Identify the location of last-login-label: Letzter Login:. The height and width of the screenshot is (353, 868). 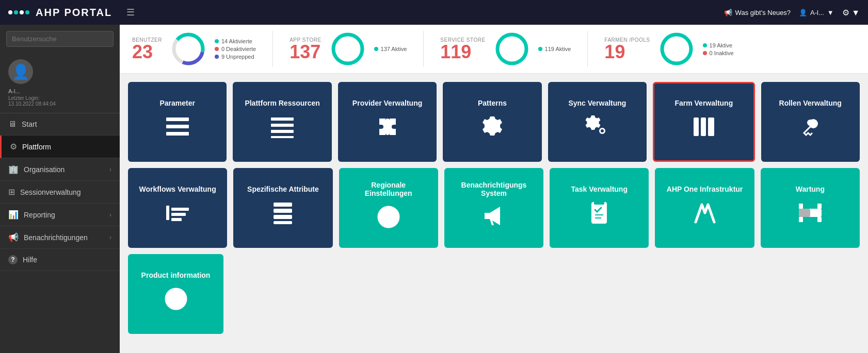
(24, 98).